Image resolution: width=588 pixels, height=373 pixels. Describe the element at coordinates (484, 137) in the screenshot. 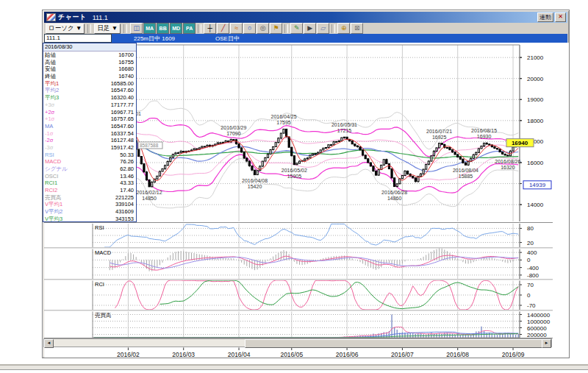

I see `svg-text: 16930` at that location.